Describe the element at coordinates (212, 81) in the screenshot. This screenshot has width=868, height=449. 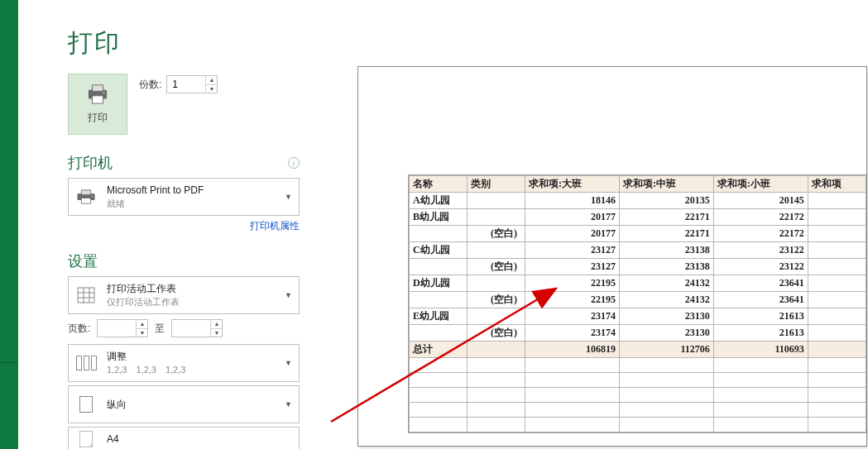
I see `copies-up-icon: ▲` at that location.